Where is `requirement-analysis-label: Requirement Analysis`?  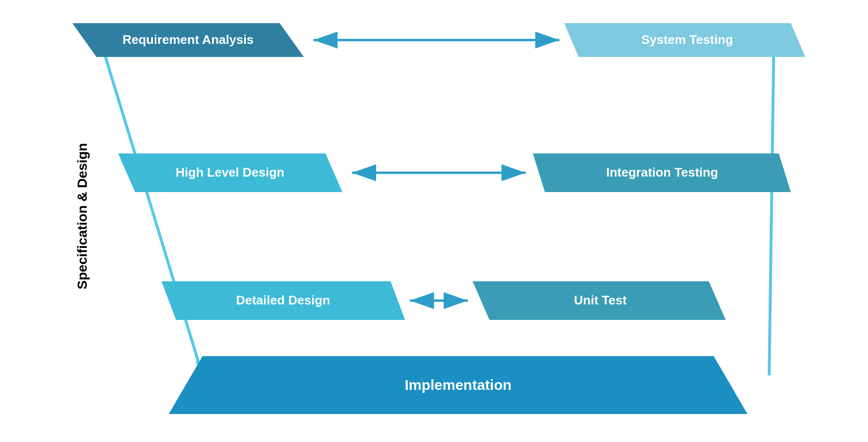
requirement-analysis-label: Requirement Analysis is located at coordinates (188, 40).